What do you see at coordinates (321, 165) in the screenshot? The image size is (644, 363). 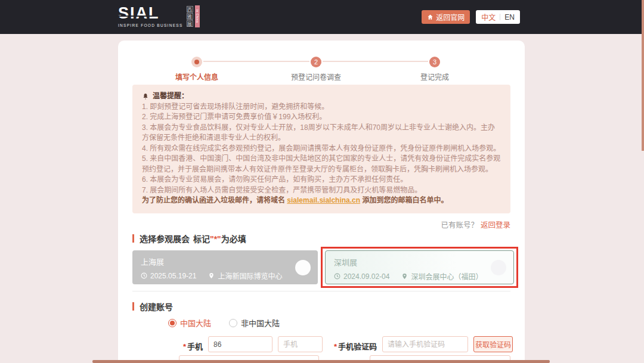 I see `notice-line: 5. 来自中国香港、中国澳门、中国台湾及非中国大陆地区的其它国家的专业人士，请凭…` at bounding box center [321, 165].